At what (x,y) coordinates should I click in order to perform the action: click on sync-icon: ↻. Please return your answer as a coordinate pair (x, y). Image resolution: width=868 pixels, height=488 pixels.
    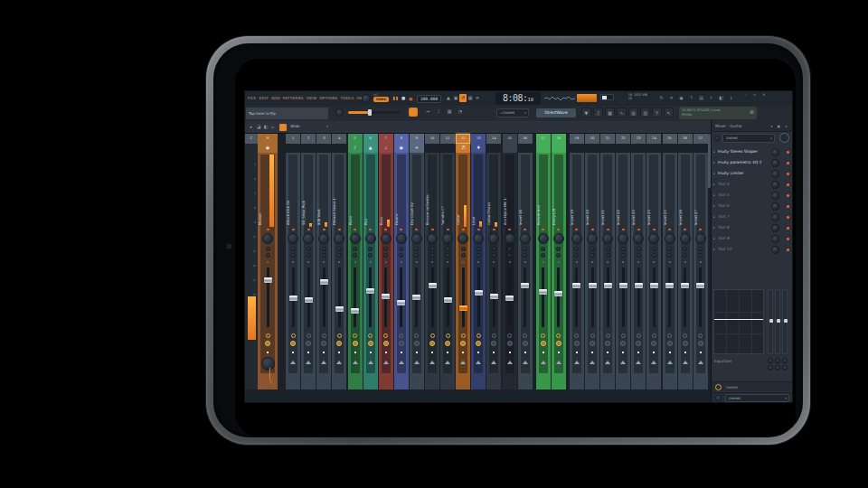
    Looking at the image, I should click on (662, 98).